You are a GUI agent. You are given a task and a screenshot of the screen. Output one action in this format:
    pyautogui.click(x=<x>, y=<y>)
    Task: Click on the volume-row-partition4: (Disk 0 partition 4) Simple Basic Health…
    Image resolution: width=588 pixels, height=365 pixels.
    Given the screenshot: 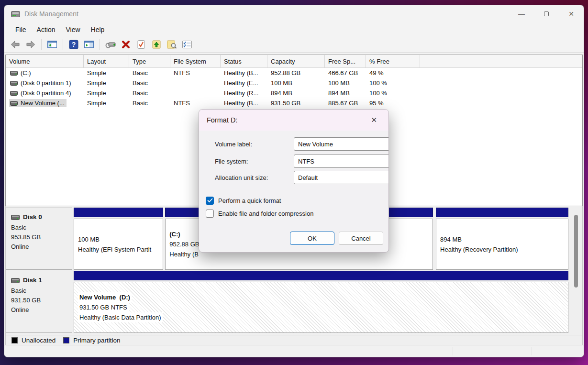 What is the action you would take?
    pyautogui.click(x=294, y=93)
    